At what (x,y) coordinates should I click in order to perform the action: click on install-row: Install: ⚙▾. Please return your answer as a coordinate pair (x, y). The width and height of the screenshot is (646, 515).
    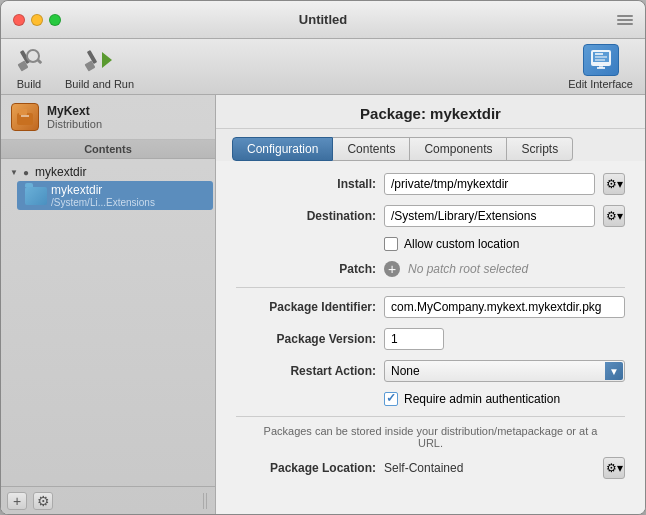
    Looking at the image, I should click on (430, 184).